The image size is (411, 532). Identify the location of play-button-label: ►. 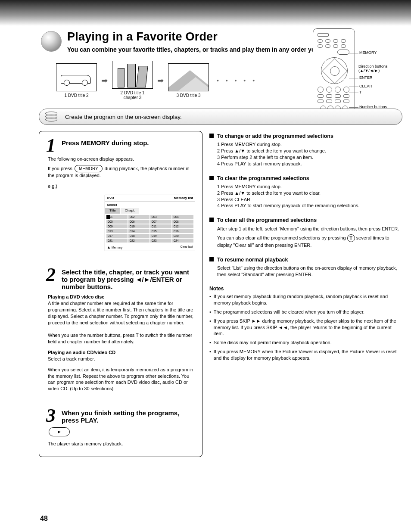
(59, 432).